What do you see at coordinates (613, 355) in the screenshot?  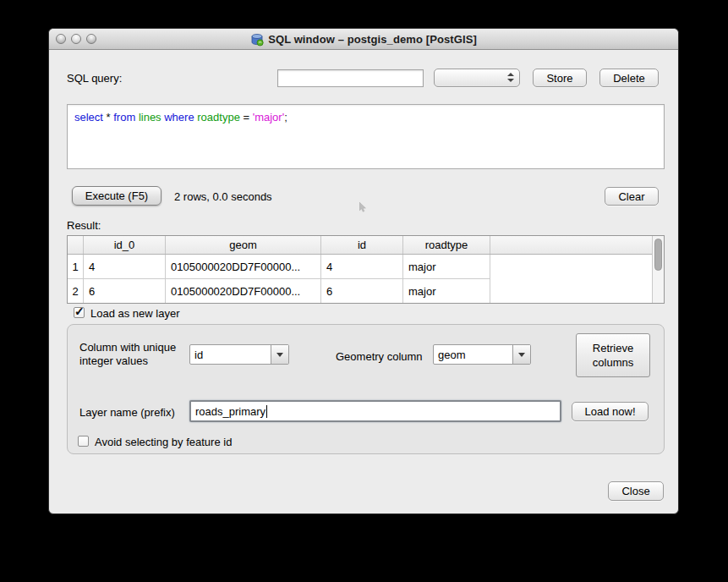 I see `retrieve-columns-button: Retrieve columns` at bounding box center [613, 355].